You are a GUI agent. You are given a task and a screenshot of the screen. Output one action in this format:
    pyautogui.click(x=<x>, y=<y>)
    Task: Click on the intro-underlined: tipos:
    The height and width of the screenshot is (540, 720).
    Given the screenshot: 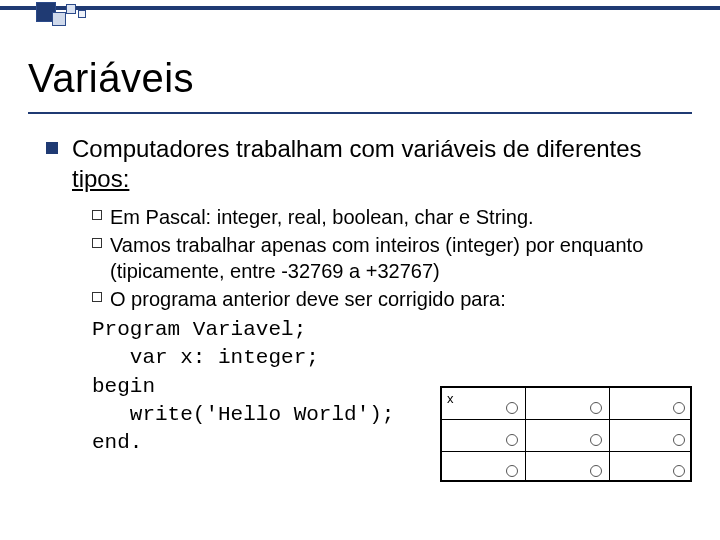 What is the action you would take?
    pyautogui.click(x=100, y=178)
    